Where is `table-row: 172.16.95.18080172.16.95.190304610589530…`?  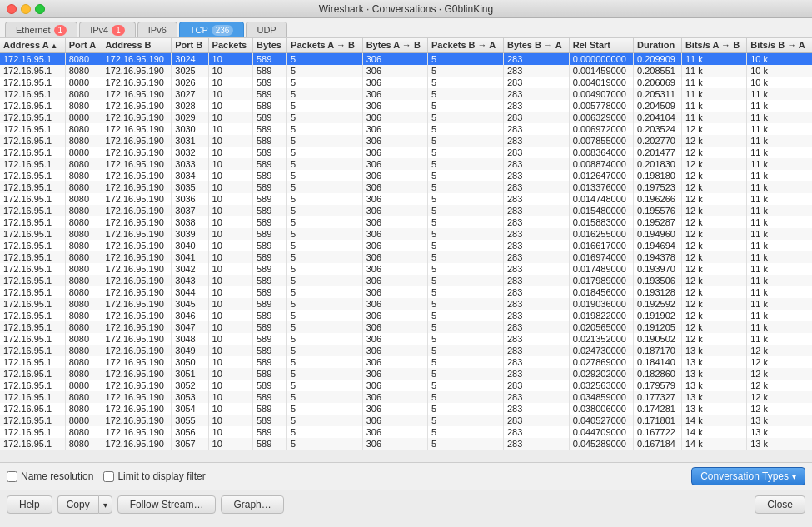
table-row: 172.16.95.18080172.16.95.190304610589530… is located at coordinates (406, 316).